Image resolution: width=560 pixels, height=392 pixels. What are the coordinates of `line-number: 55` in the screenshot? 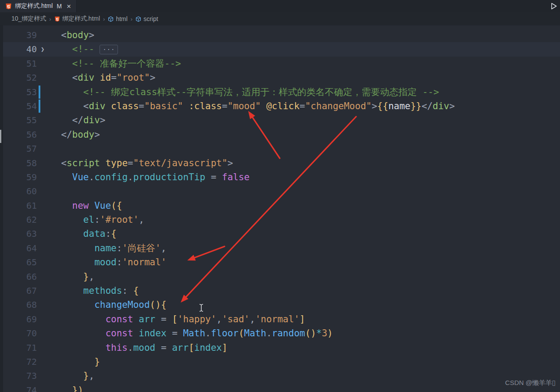 It's located at (18, 120).